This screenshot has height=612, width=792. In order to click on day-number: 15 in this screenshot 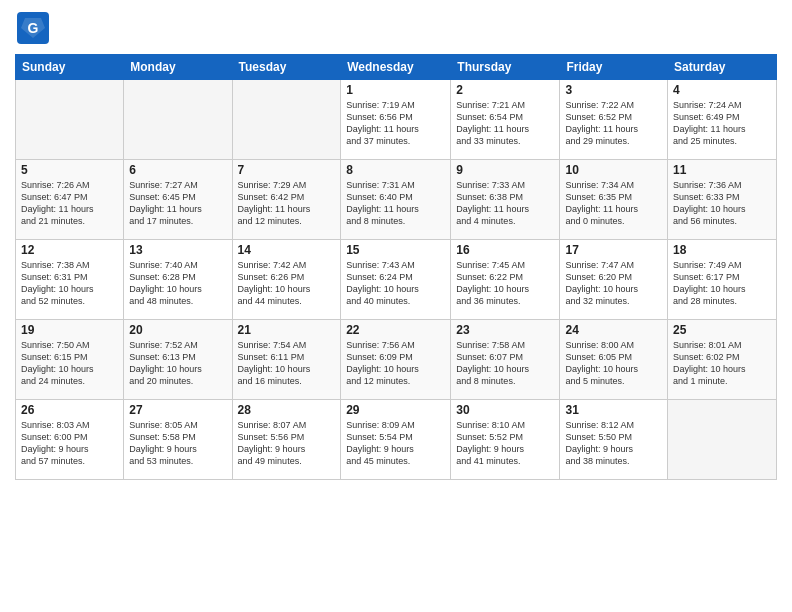, I will do `click(396, 250)`.